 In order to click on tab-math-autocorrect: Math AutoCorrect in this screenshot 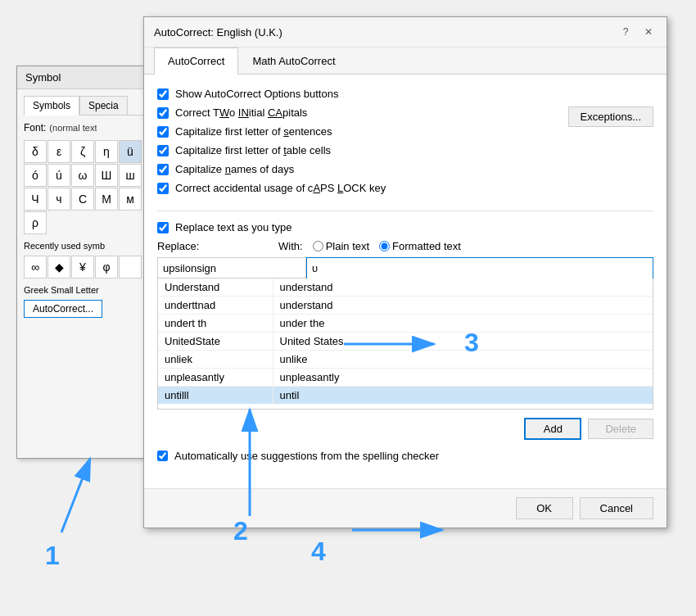, I will do `click(293, 61)`.